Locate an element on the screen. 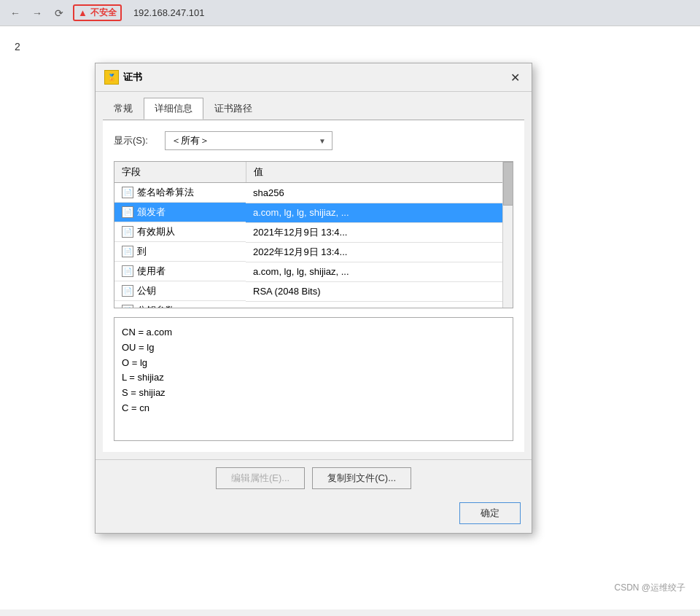 Image resolution: width=700 pixels, height=616 pixels. field-cell: 📄到 is located at coordinates (180, 252).